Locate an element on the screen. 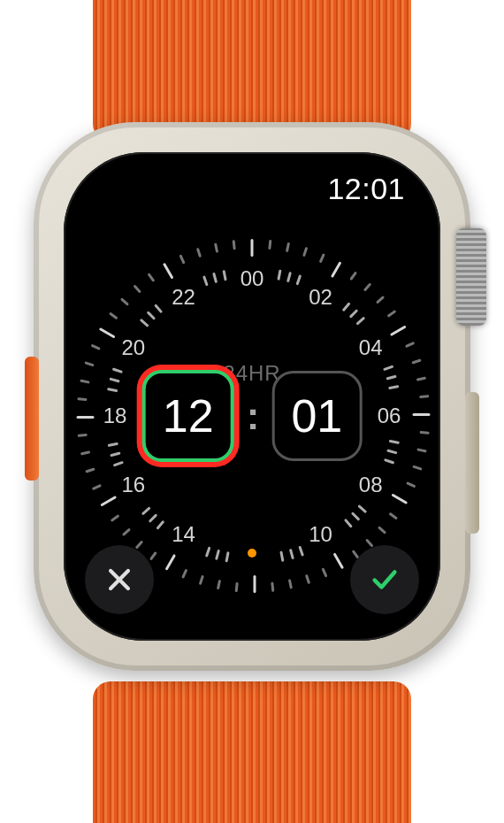  dial-hour-00: 00 is located at coordinates (253, 279).